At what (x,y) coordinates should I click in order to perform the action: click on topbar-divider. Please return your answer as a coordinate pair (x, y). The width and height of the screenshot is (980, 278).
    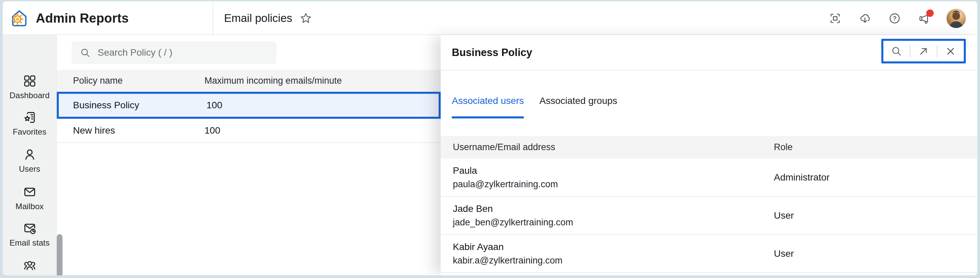
    Looking at the image, I should click on (213, 18).